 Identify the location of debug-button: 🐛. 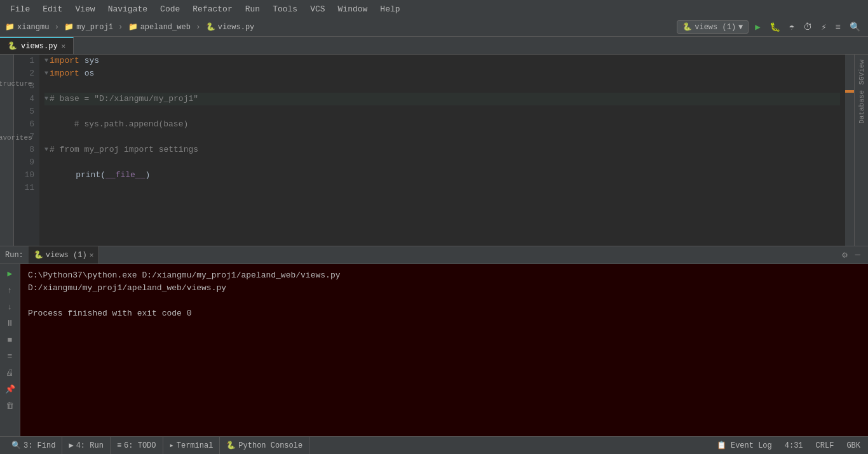
(775, 27).